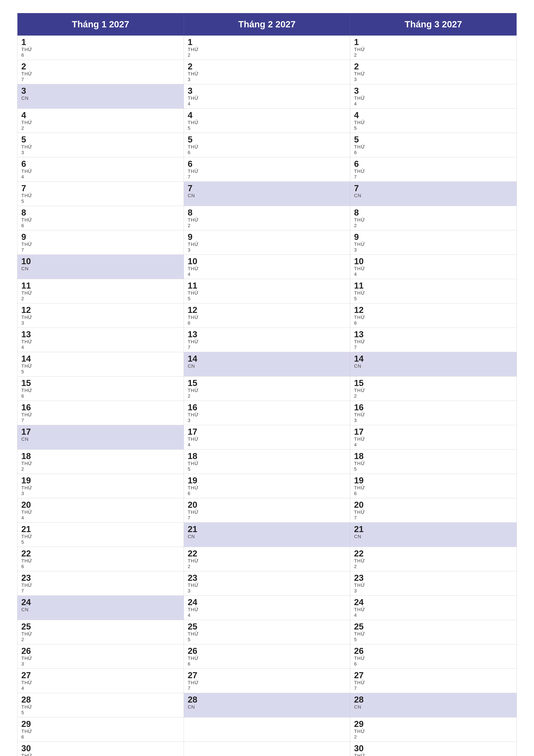  What do you see at coordinates (101, 145) in the screenshot?
I see `day-cell-m1-d5: 5THỨ3` at bounding box center [101, 145].